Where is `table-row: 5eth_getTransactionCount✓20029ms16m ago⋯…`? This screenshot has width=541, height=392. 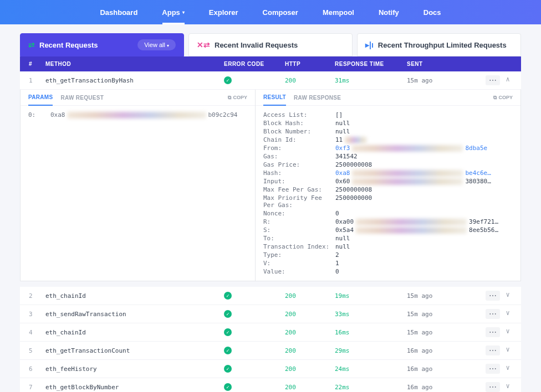 table-row: 5eth_getTransactionCount✓20029ms16m ago⋯… is located at coordinates (270, 351).